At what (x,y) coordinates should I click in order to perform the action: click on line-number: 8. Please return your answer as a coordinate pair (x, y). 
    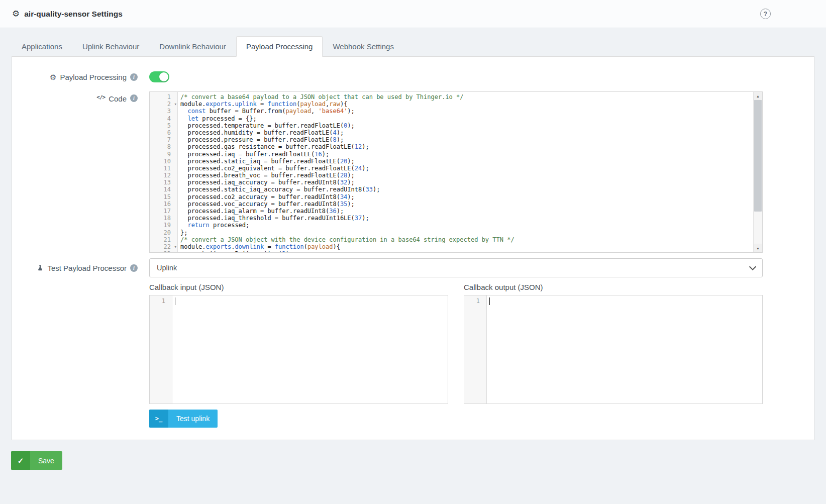
    Looking at the image, I should click on (164, 147).